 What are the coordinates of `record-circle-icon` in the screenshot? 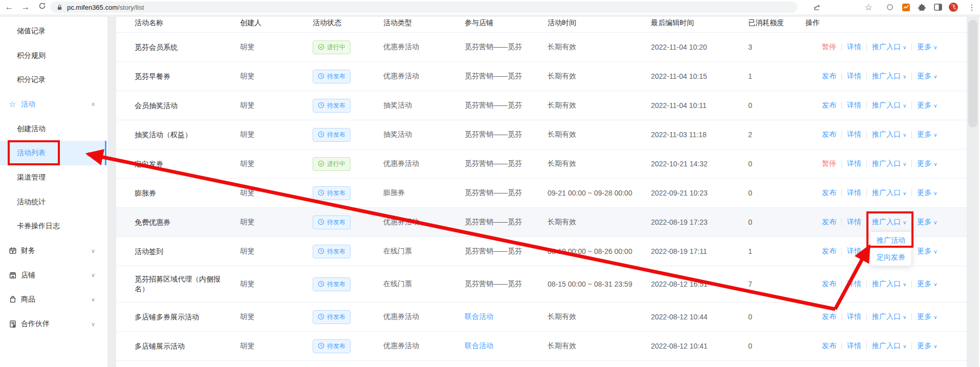 It's located at (890, 7).